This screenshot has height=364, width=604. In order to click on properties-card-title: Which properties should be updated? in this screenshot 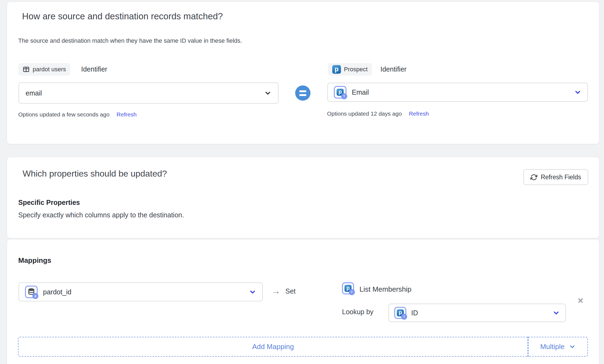, I will do `click(95, 174)`.